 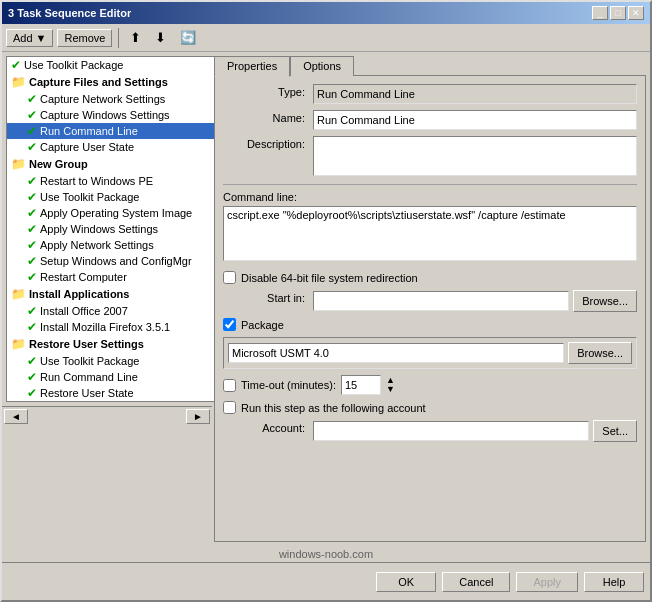 I want to click on maximize-button: □, so click(x=618, y=13).